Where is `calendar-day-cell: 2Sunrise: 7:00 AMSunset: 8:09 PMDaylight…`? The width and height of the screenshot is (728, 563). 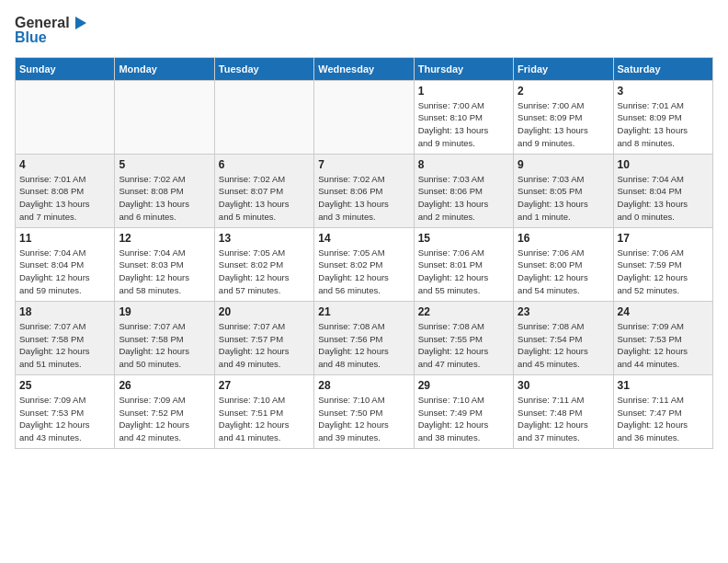
calendar-day-cell: 2Sunrise: 7:00 AMSunset: 8:09 PMDaylight… is located at coordinates (563, 117).